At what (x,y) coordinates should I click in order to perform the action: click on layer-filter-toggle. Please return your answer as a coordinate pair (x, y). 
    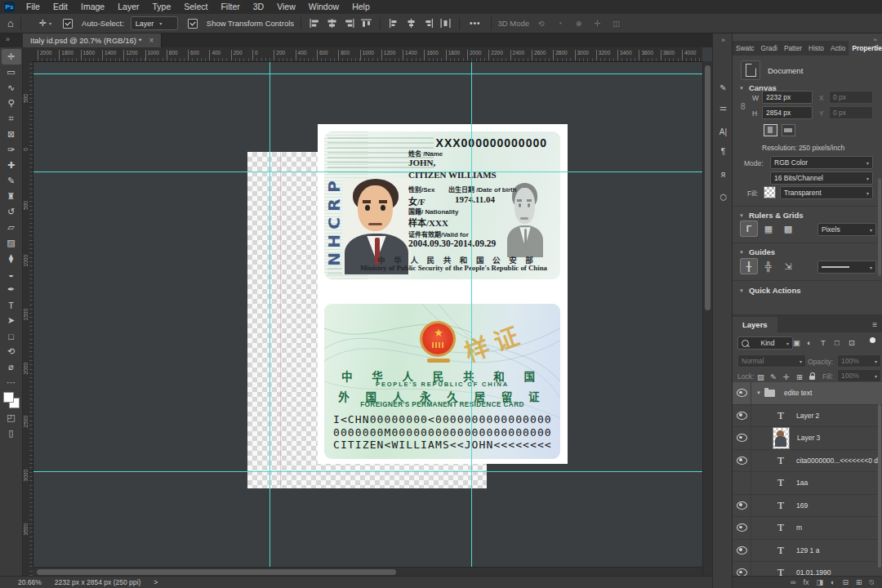
    Looking at the image, I should click on (872, 340).